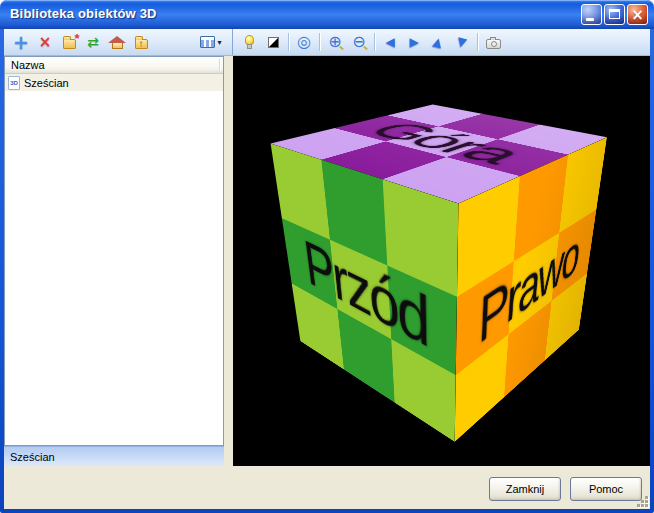  Describe the element at coordinates (93, 42) in the screenshot. I see `swap-arrows-icon: ⇄` at that location.